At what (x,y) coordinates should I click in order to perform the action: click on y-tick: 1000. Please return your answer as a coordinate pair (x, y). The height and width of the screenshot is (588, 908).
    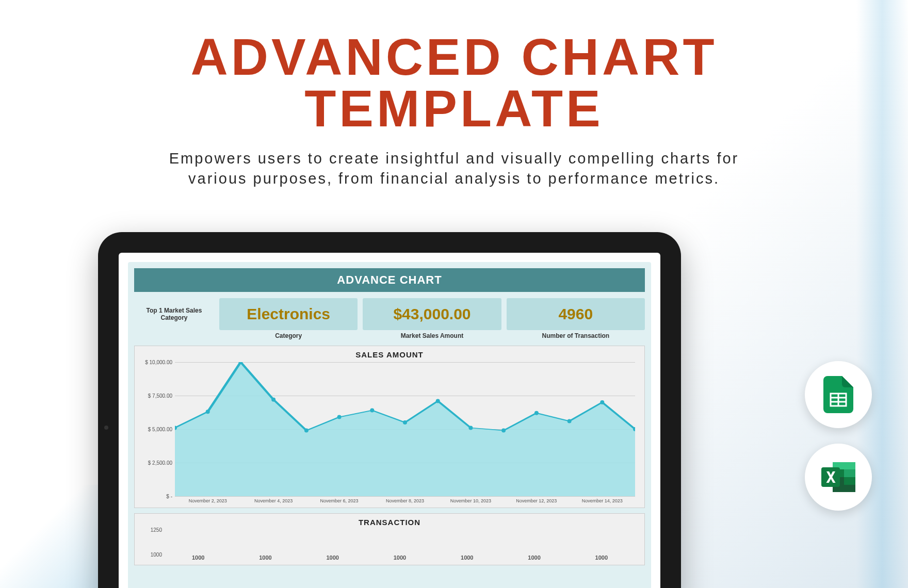
    Looking at the image, I should click on (151, 555).